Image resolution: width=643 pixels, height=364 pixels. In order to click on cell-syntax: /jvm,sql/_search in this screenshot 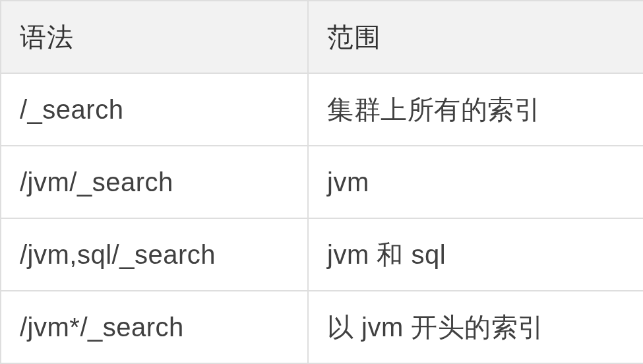, I will do `click(154, 255)`.